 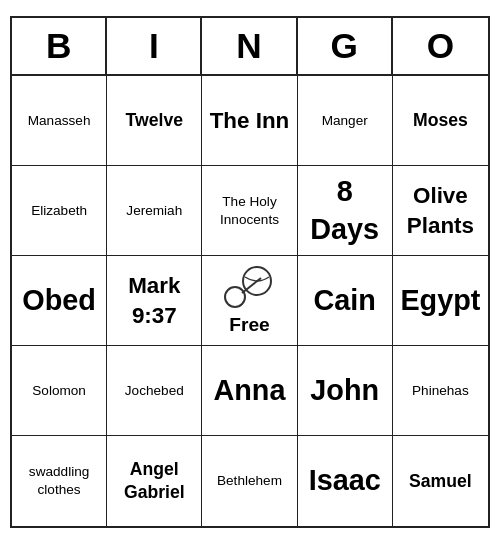 I want to click on bingo-cell-24: Samuel, so click(x=440, y=481).